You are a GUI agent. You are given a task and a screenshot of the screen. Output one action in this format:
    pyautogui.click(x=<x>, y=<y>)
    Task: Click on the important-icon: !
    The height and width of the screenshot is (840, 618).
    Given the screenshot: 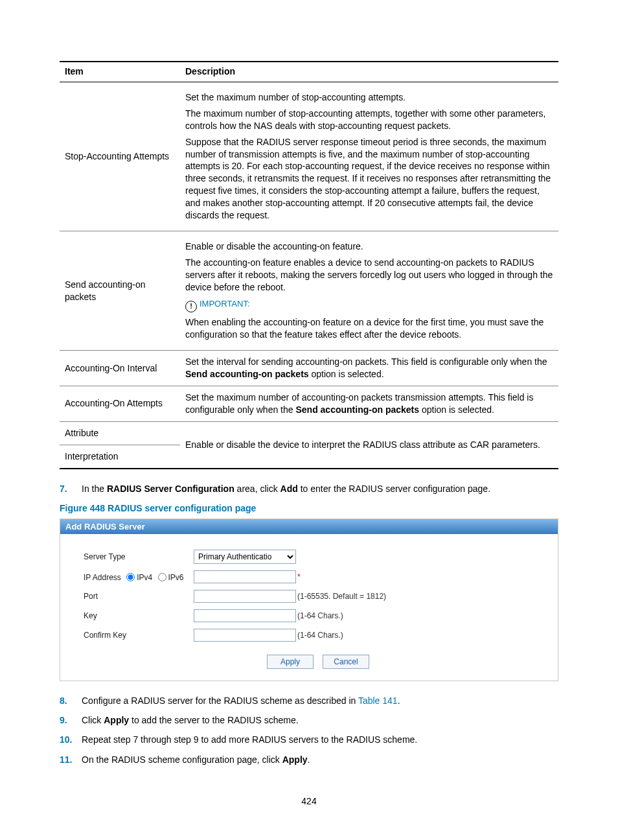 What is the action you would take?
    pyautogui.click(x=191, y=307)
    